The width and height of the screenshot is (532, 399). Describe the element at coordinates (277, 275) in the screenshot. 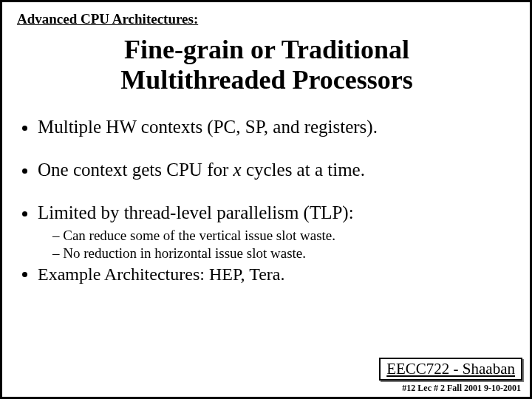

I see `bullet-4: Example Architectures: HEP, Tera.` at that location.